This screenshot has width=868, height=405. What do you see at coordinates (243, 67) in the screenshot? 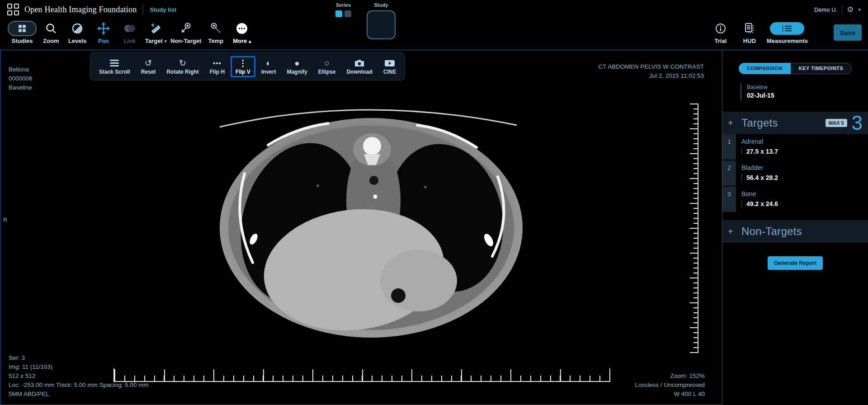
I see `menu-item-flip-v: ⋮ Flip V` at bounding box center [243, 67].